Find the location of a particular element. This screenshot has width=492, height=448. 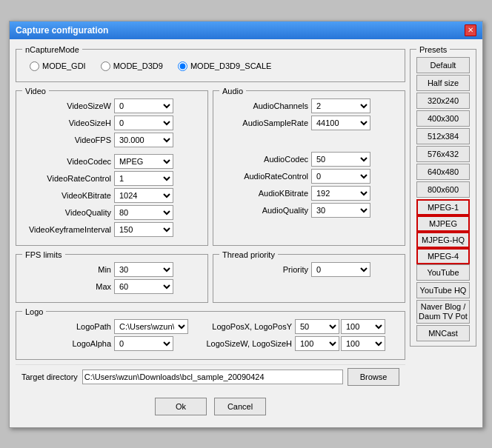

audio-channels-select: 2 is located at coordinates (341, 106).